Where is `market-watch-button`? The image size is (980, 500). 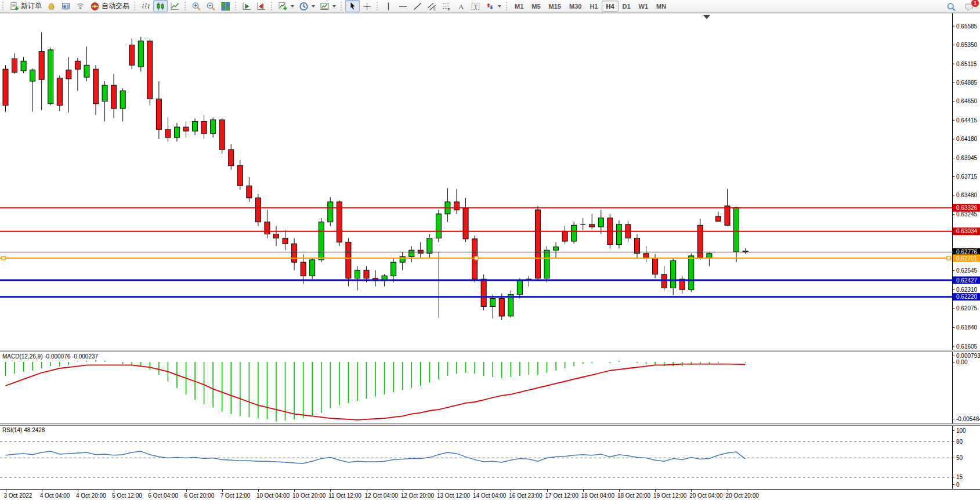
market-watch-button is located at coordinates (51, 6).